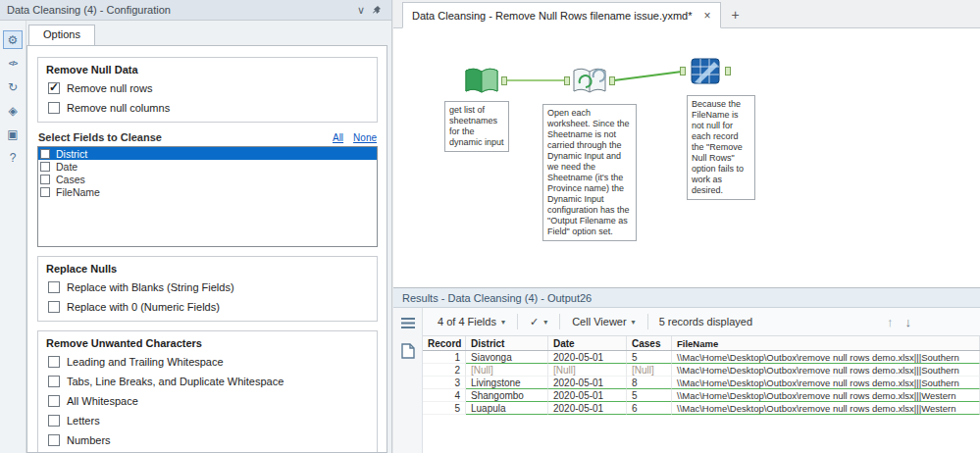  Describe the element at coordinates (408, 352) in the screenshot. I see `record-view-icon` at that location.